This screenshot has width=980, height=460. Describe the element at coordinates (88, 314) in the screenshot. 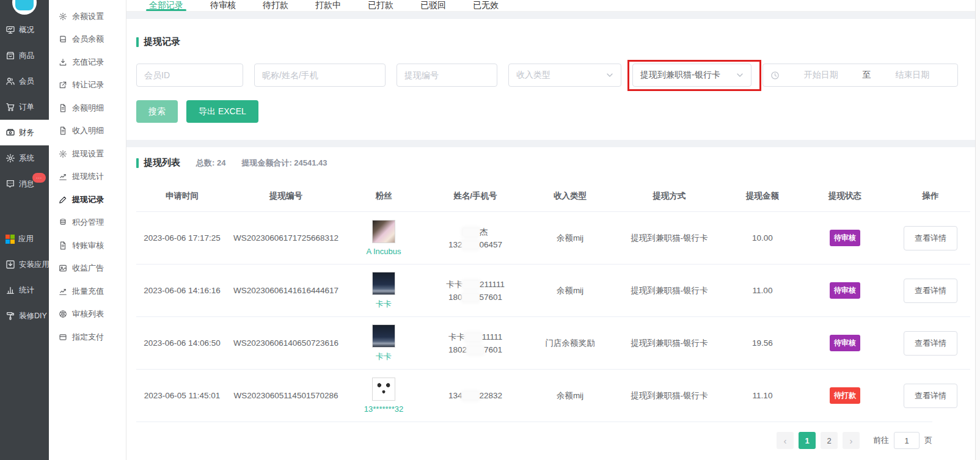

I see `submenu-label: 审核列表` at that location.